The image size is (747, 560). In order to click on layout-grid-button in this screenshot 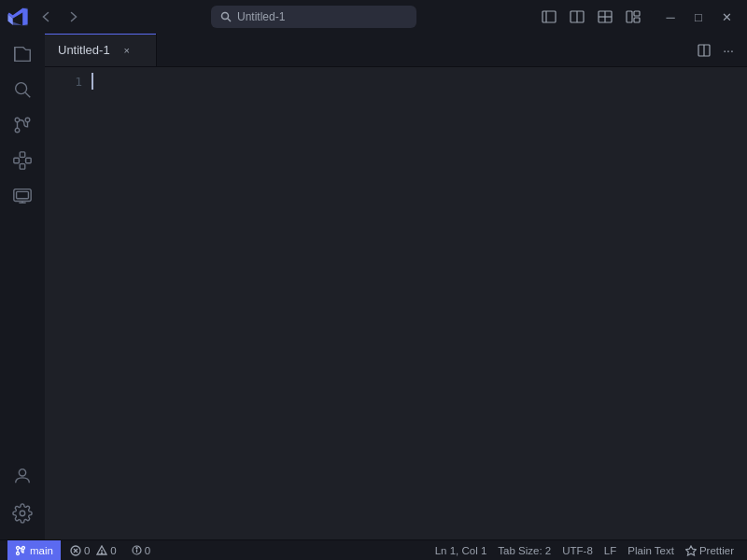, I will do `click(605, 17)`.